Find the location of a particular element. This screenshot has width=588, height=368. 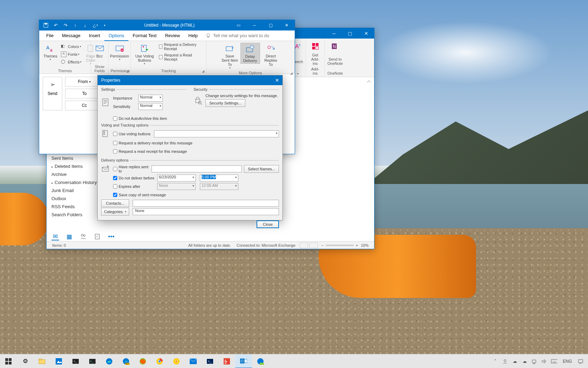

bcc-button: Bcc is located at coordinates (100, 51).